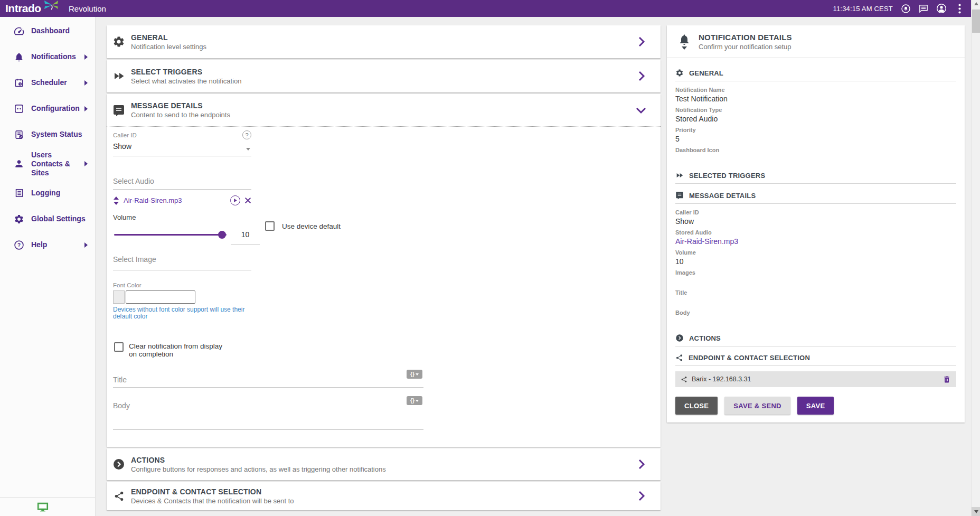 The image size is (980, 516). I want to click on volume-slider-track, so click(170, 234).